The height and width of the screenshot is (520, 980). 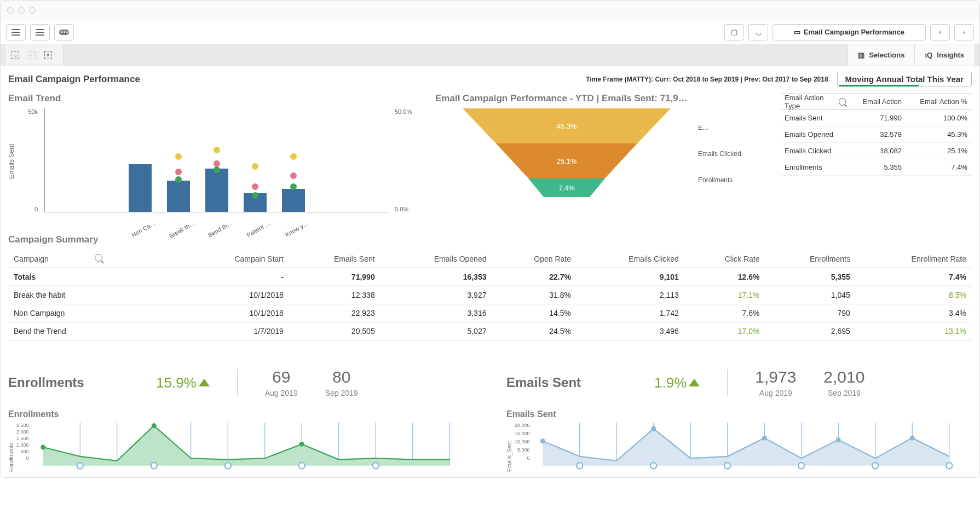 What do you see at coordinates (509, 447) in the screenshot?
I see `mini-ylabel: Emails_Sent` at bounding box center [509, 447].